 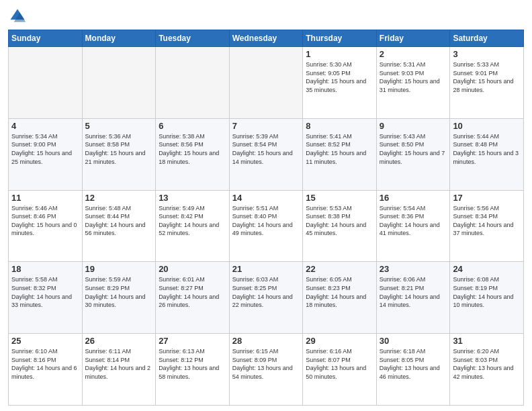 I want to click on calendar-cell: 25Sunrise: 6:10 AMSunset: 8:16 PMDayligh…, so click(x=46, y=369).